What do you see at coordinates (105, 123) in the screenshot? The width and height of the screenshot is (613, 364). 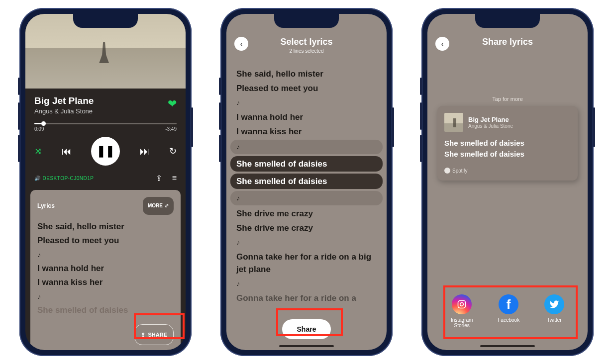 I see `seek-bar` at bounding box center [105, 123].